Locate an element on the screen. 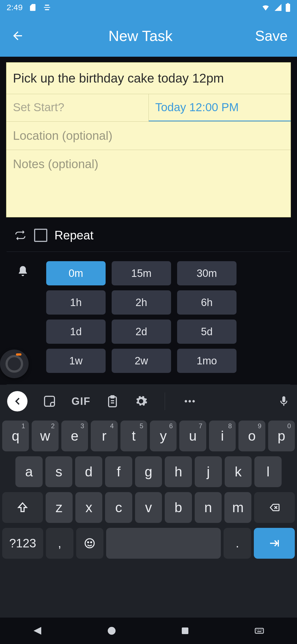 Image resolution: width=297 pixels, height=644 pixels. backspace-icon is located at coordinates (274, 507).